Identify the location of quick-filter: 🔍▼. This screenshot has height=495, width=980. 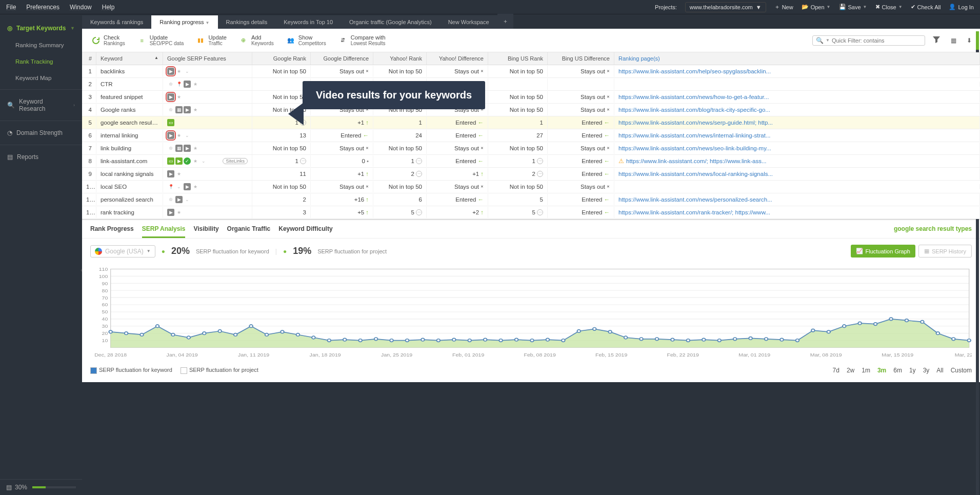
(869, 41).